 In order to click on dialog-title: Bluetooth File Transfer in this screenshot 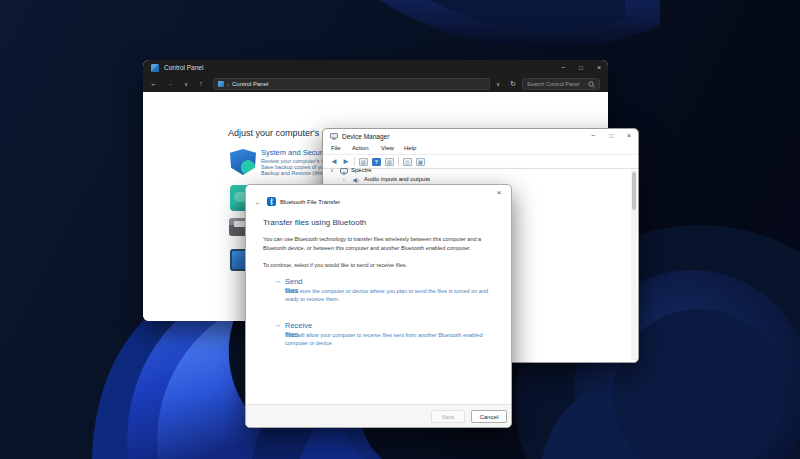, I will do `click(310, 202)`.